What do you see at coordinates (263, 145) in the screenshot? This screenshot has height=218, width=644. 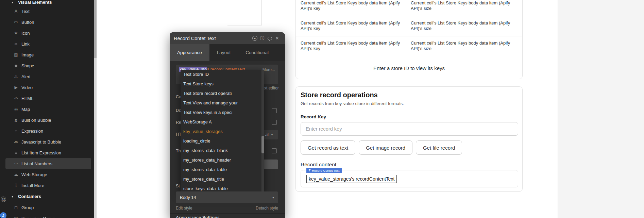 I see `autocomplete-scrollbar-thumb` at bounding box center [263, 145].